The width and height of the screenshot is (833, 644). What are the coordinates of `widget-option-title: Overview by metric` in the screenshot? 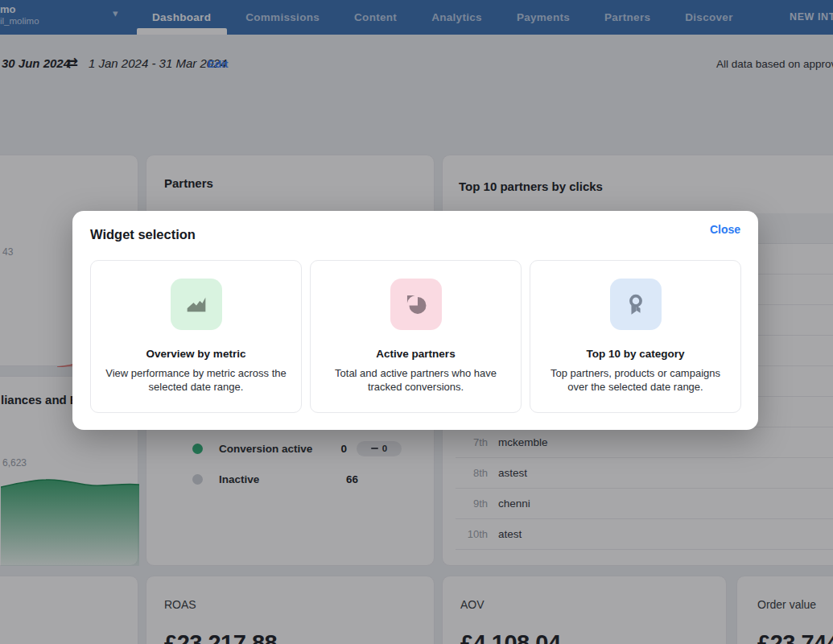 It's located at (196, 354).